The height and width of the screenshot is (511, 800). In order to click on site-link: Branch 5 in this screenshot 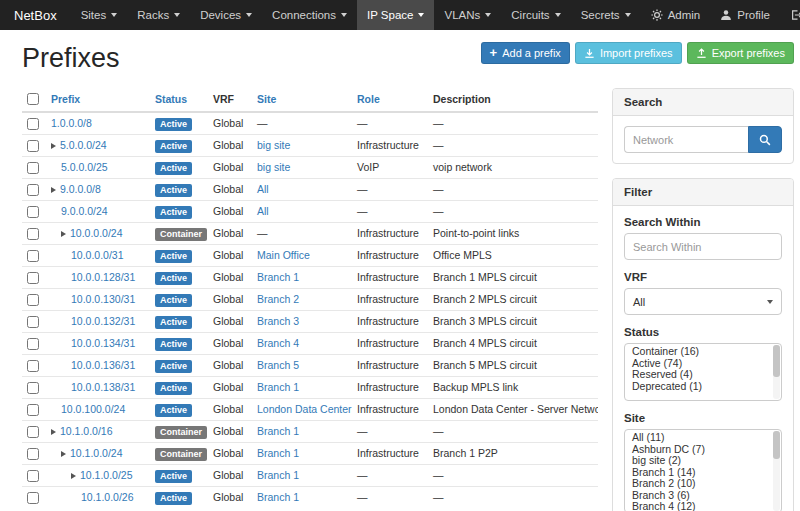, I will do `click(278, 365)`.